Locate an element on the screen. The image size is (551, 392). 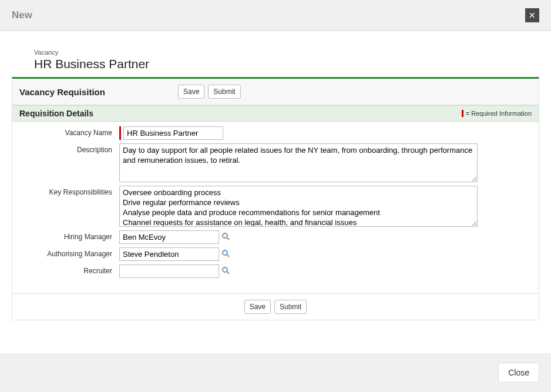
record-type-label: Vacancy is located at coordinates (276, 52).